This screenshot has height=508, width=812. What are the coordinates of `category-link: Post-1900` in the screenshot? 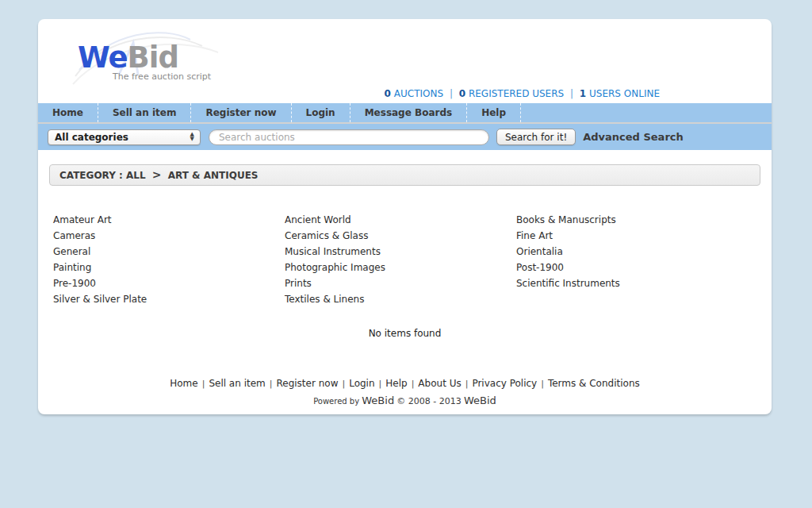 It's located at (632, 267).